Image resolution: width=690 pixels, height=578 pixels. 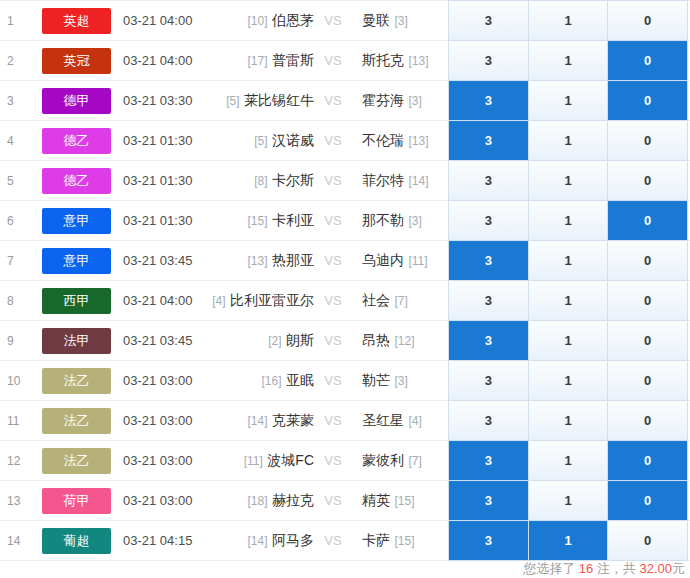 I want to click on match-index: 10, so click(x=21, y=381).